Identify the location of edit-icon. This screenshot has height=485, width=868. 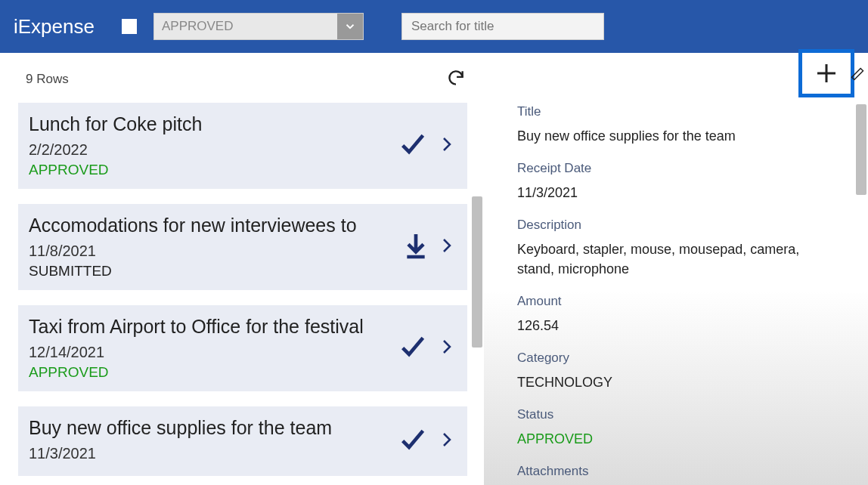
(857, 76).